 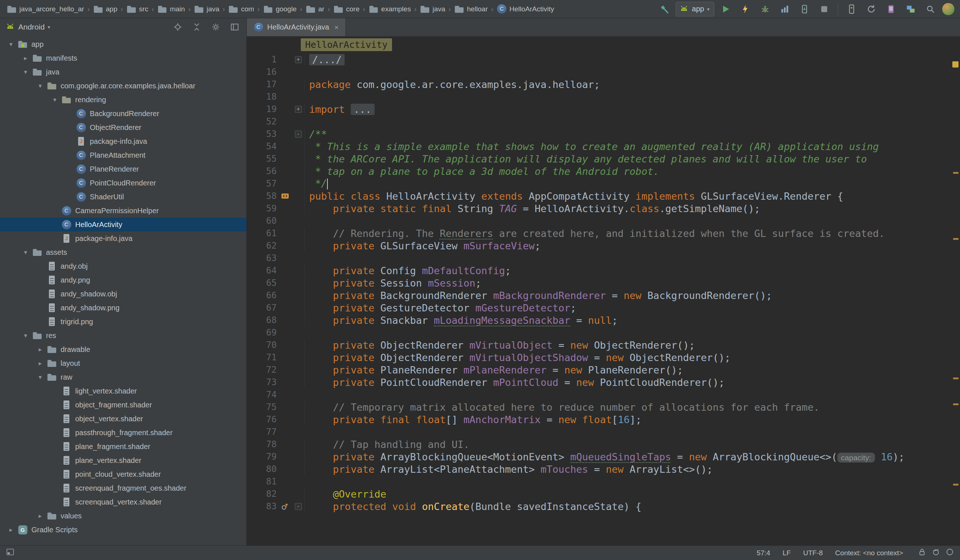 What do you see at coordinates (603, 109) in the screenshot?
I see `code-line: 19+import ...` at bounding box center [603, 109].